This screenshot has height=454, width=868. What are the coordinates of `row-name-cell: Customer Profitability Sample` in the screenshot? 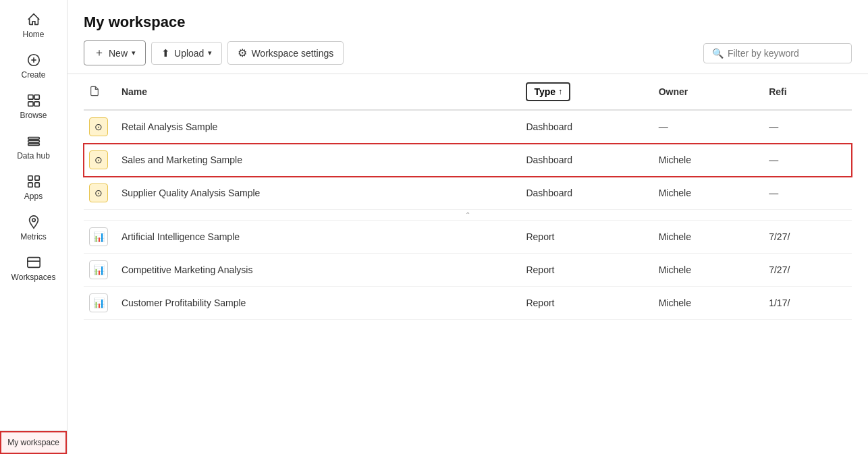 It's located at (319, 304).